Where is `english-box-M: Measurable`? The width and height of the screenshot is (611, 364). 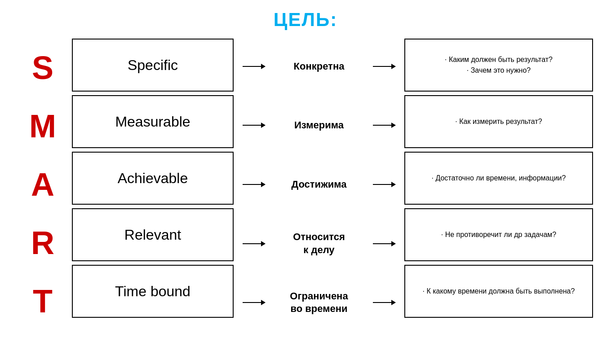
english-box-M: Measurable is located at coordinates (153, 122).